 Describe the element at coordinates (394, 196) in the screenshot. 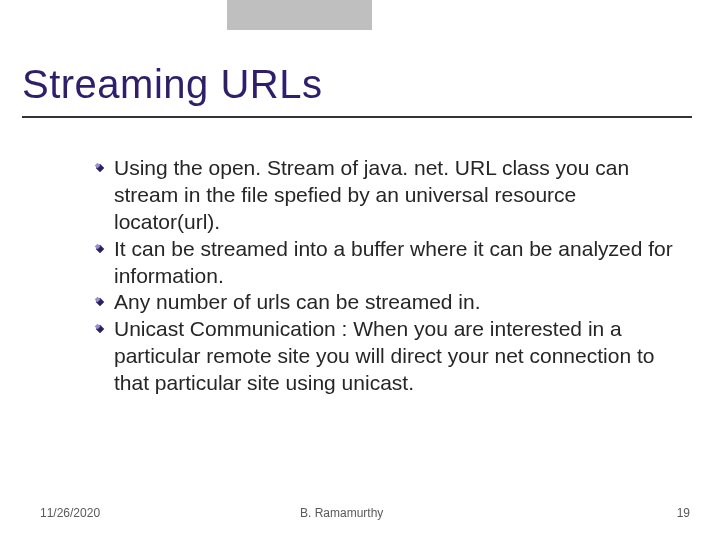

I see `bullet-text: Using the open. Stream of java. net. URL…` at that location.